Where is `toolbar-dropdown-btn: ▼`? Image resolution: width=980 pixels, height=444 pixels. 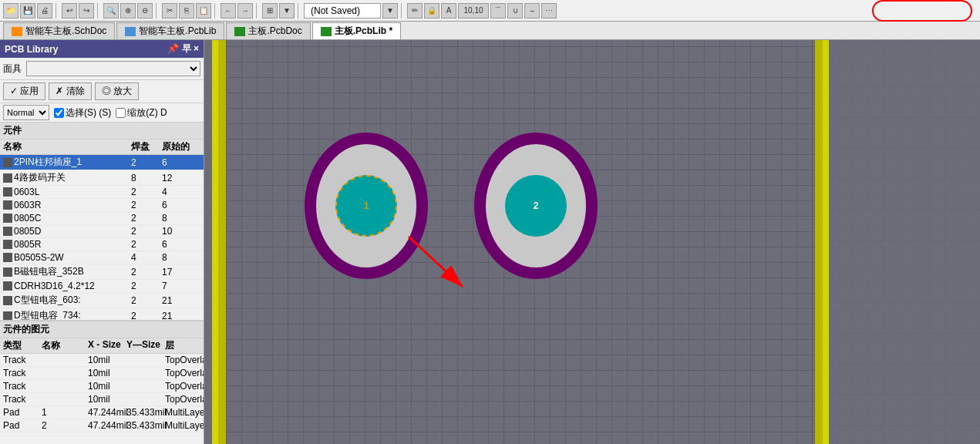
toolbar-dropdown-btn: ▼ is located at coordinates (390, 11).